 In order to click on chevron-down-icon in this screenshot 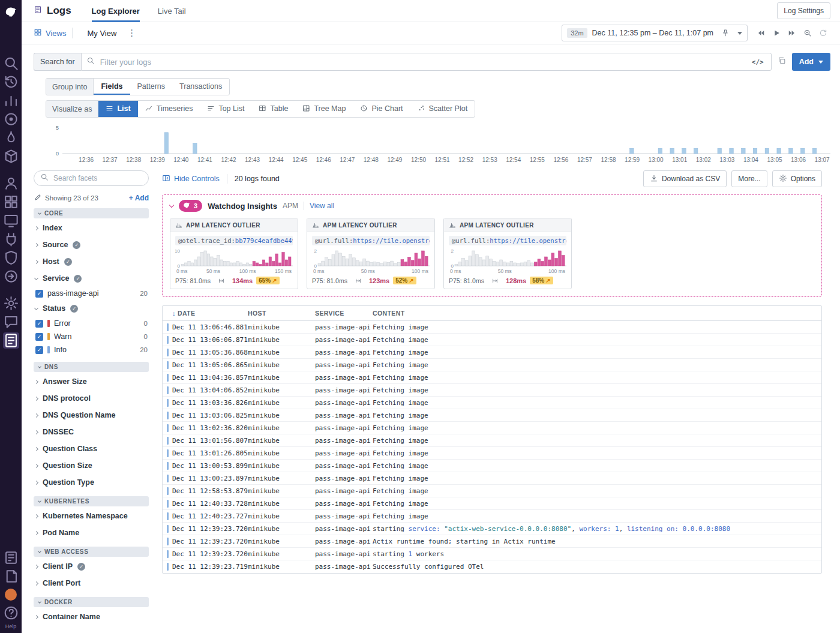, I will do `click(740, 34)`.